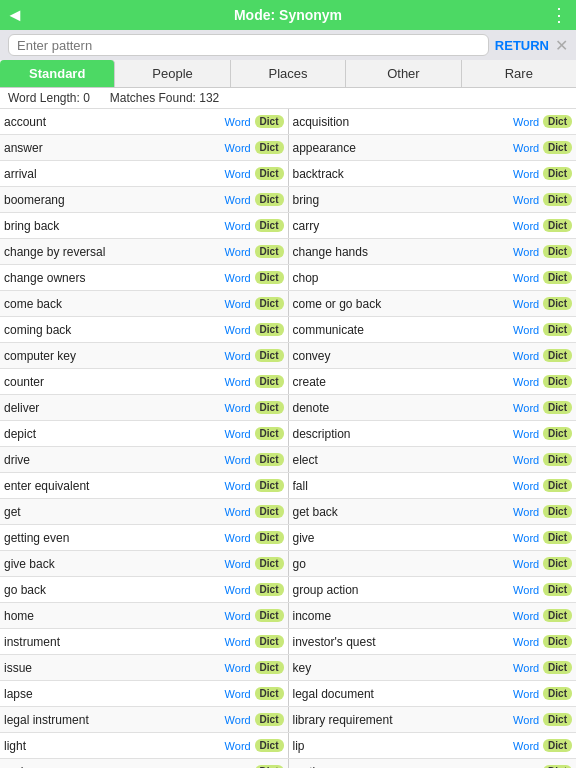 This screenshot has height=768, width=576. Describe the element at coordinates (15, 16) in the screenshot. I see `back-button: ◄` at that location.